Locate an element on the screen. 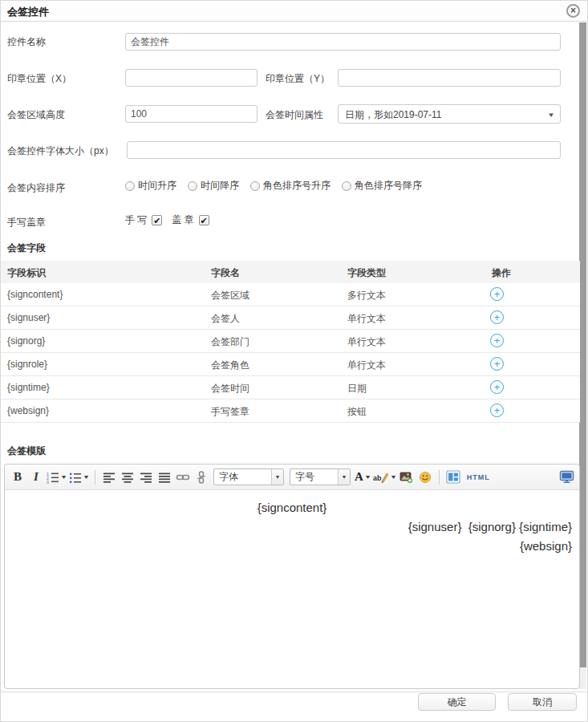 This screenshot has height=722, width=588. table-row: {signcontent} 会签区域 多行文本 + is located at coordinates (290, 295).